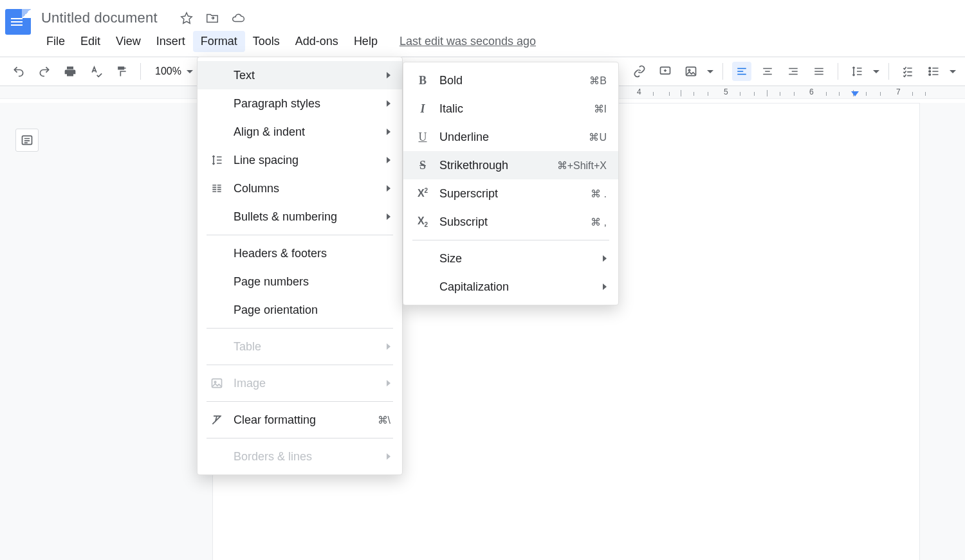 This screenshot has height=560, width=965. What do you see at coordinates (691, 71) in the screenshot?
I see `insert-image-button` at bounding box center [691, 71].